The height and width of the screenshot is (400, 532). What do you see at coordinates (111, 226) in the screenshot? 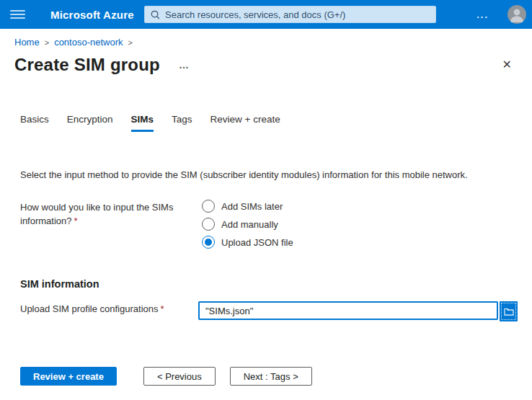
I see `radio-group-label: How would you like to input the SIMs inf…` at bounding box center [111, 226].